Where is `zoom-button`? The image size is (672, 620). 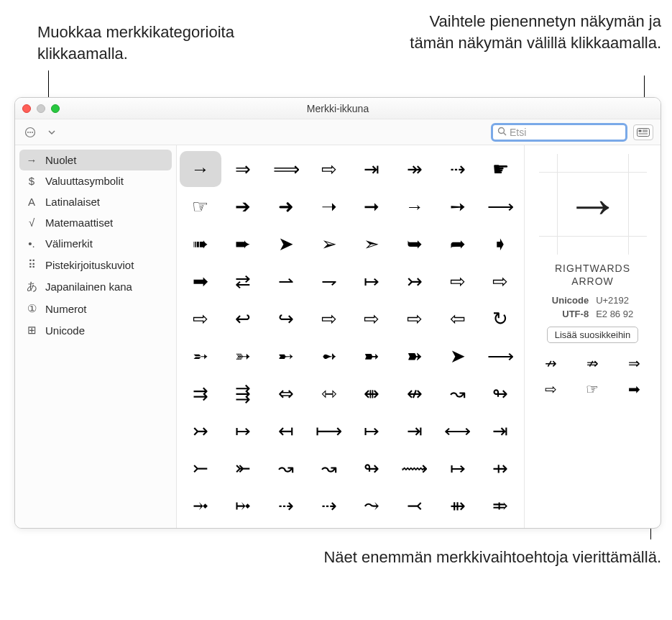
zoom-button is located at coordinates (55, 109).